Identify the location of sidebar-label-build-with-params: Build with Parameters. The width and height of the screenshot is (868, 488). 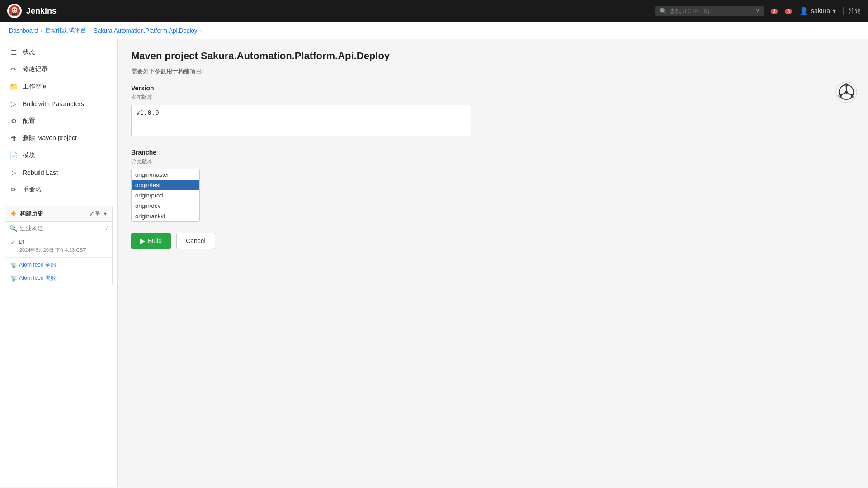
(53, 104).